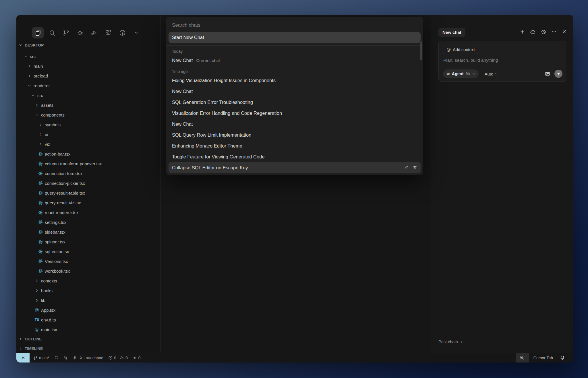  I want to click on explorer-icon, so click(38, 33).